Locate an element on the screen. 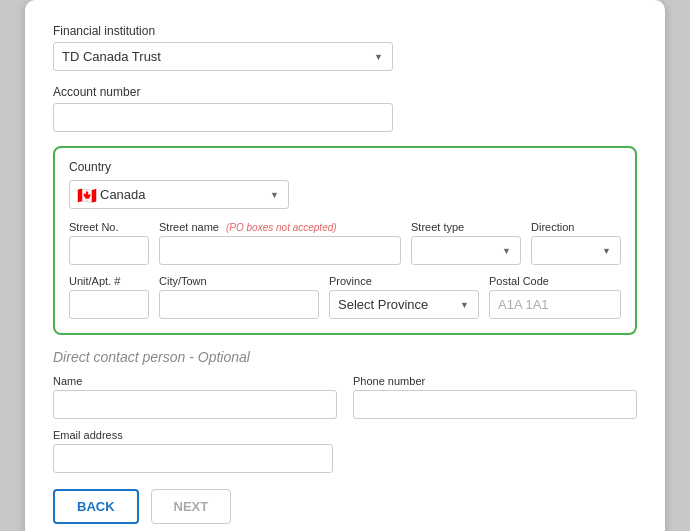 The image size is (690, 531). contact-name-phone-row: Name Phone number is located at coordinates (345, 397).